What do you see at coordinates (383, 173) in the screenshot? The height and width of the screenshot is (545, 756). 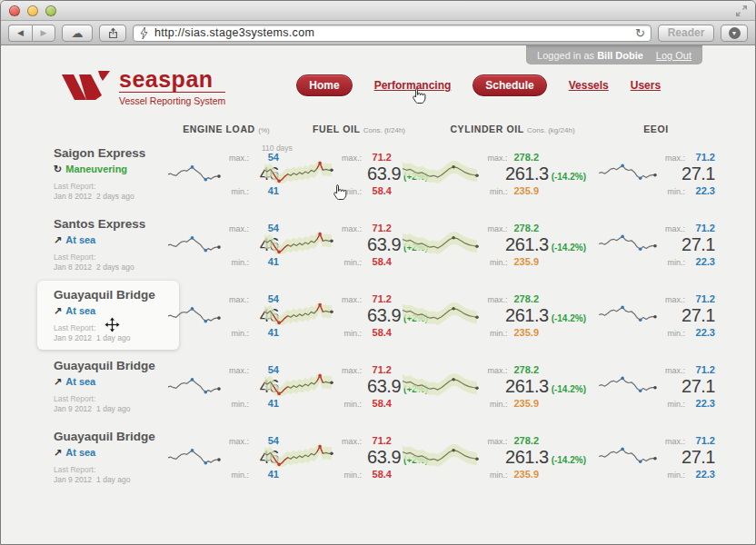 I see `vessel-row: Saigon Express ↻ Maneuvering Last Report…` at bounding box center [383, 173].